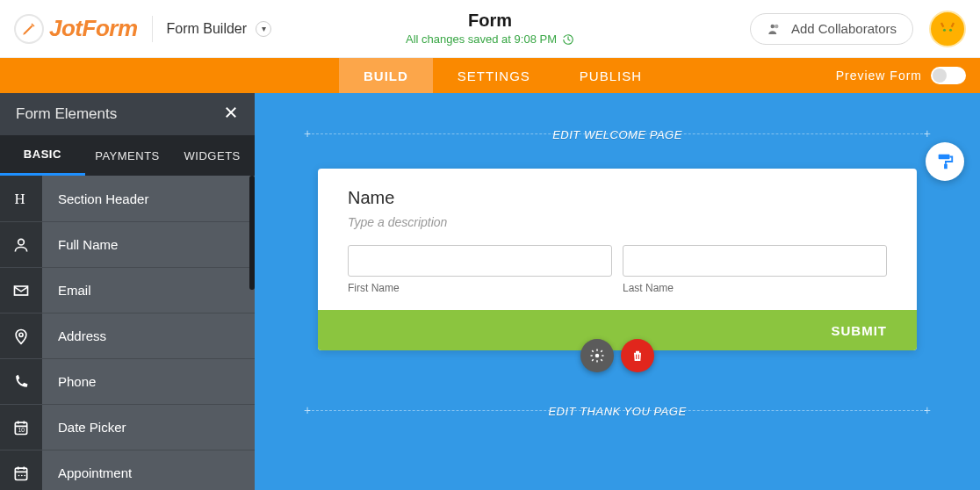 The image size is (980, 490). Describe the element at coordinates (860, 330) in the screenshot. I see `submit-button: SUBMIT` at that location.